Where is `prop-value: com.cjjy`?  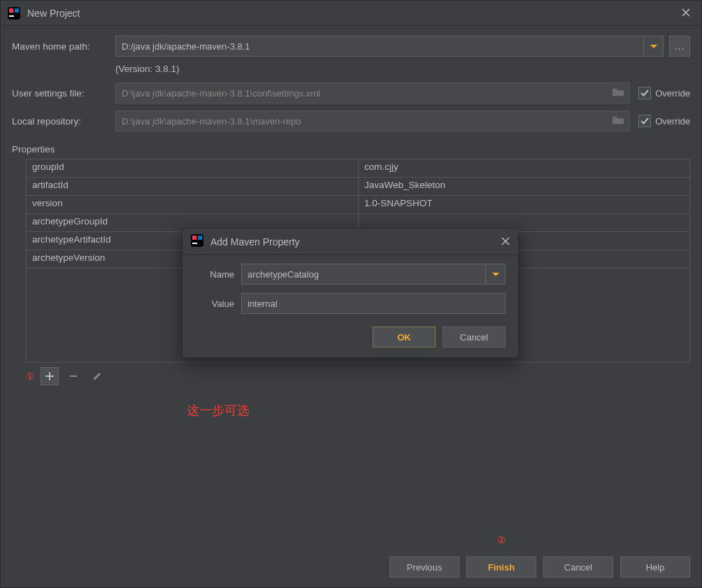 prop-value: com.cjjy is located at coordinates (524, 168).